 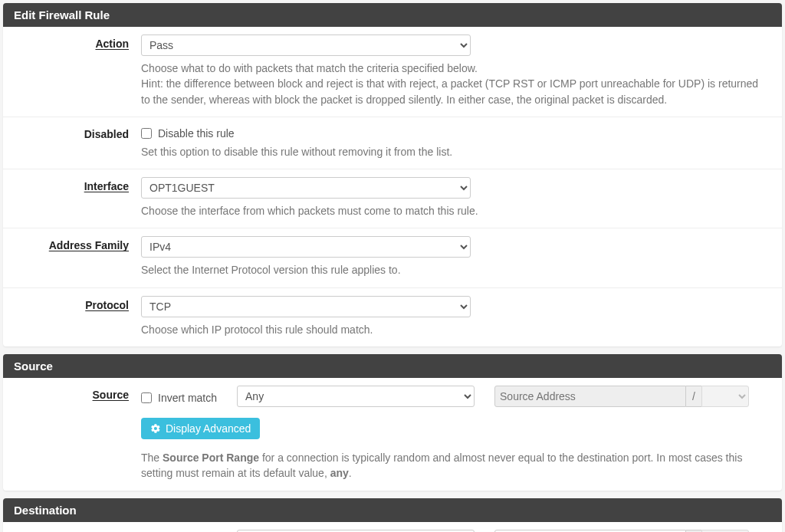 What do you see at coordinates (457, 132) in the screenshot?
I see `checkbox-disable-rule: Disable this rule` at bounding box center [457, 132].